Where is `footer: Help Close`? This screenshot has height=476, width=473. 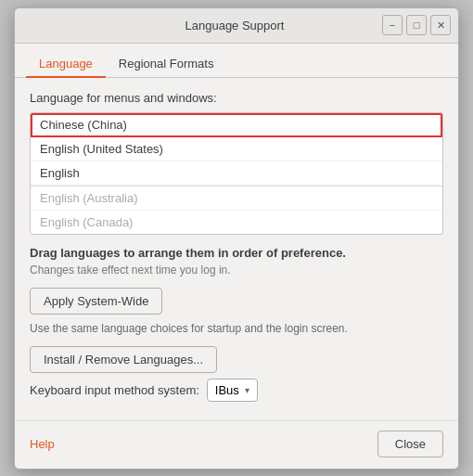
footer: Help Close is located at coordinates (236, 444).